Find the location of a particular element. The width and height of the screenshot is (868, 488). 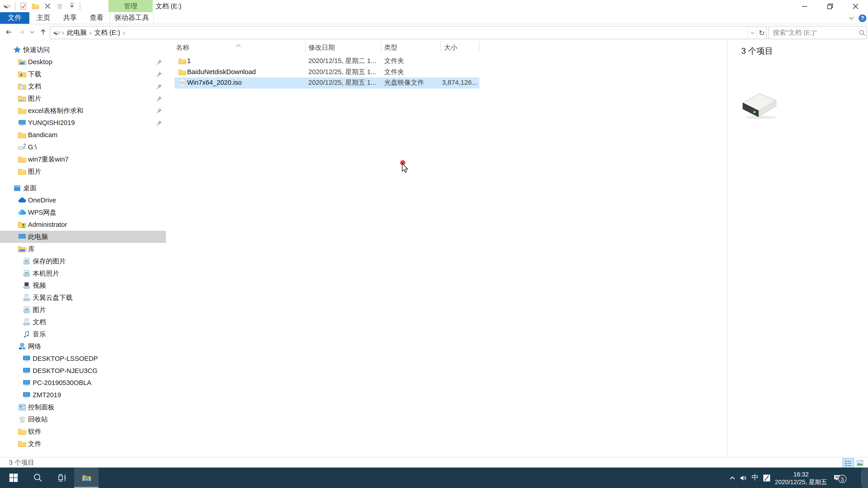

qat-recycle-bin-button is located at coordinates (60, 6).